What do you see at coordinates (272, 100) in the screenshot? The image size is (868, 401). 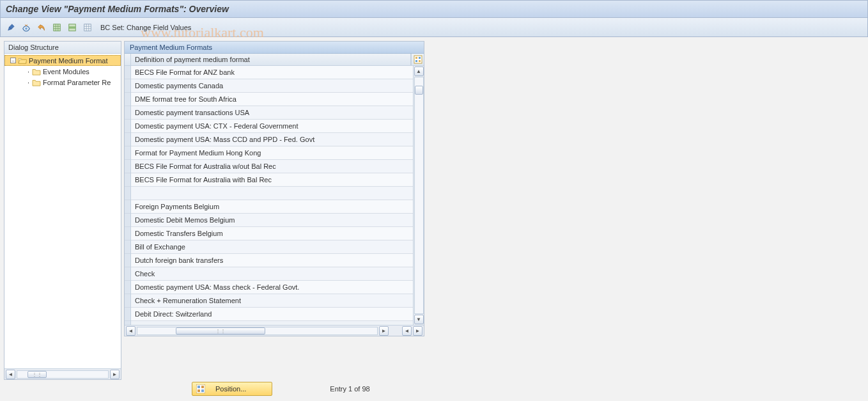 I see `table-row: DME format tree for South Africa` at bounding box center [272, 100].